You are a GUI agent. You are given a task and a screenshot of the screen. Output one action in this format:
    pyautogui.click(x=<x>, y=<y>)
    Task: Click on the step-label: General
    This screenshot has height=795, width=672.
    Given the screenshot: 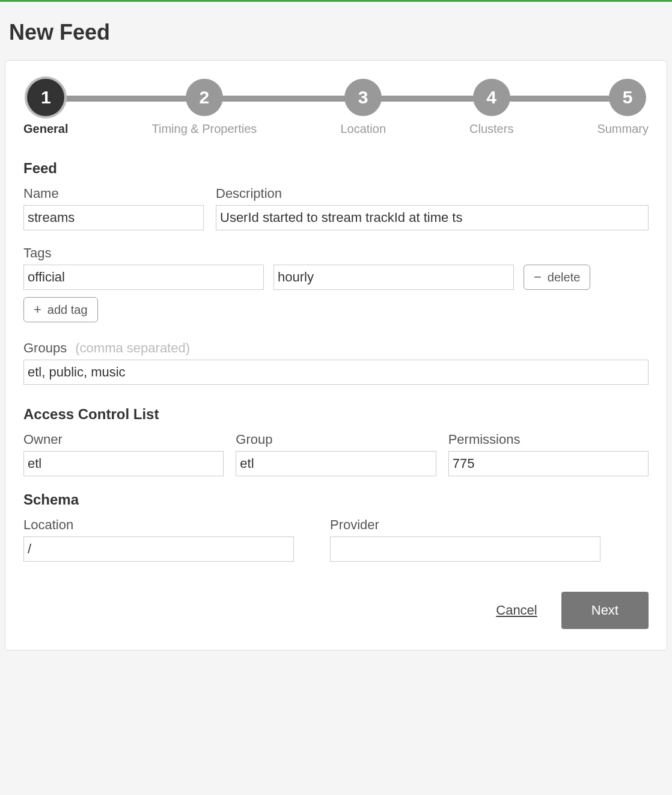 What is the action you would take?
    pyautogui.click(x=46, y=129)
    